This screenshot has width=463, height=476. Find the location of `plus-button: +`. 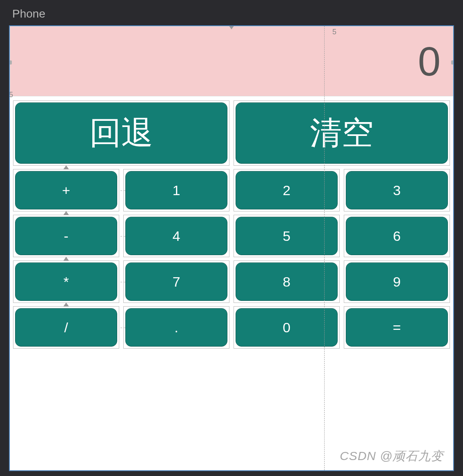

plus-button: + is located at coordinates (66, 190).